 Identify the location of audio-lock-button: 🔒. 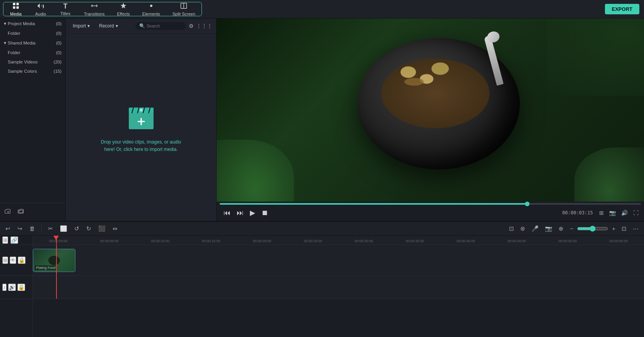
(21, 287).